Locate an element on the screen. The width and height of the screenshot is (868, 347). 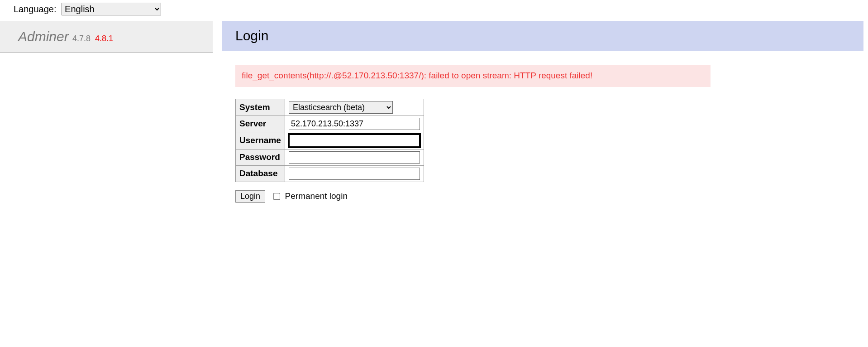
username-input is located at coordinates (354, 140).